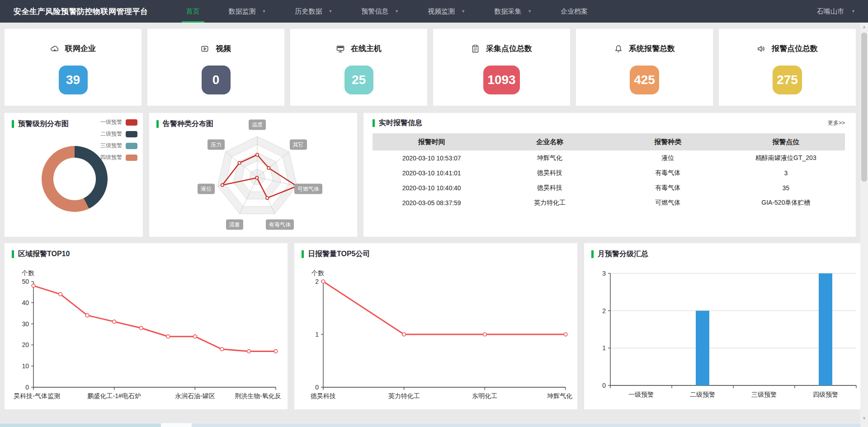 This screenshot has width=868, height=427. Describe the element at coordinates (380, 11) in the screenshot. I see `nav-item-4: 预警信息▼` at that location.